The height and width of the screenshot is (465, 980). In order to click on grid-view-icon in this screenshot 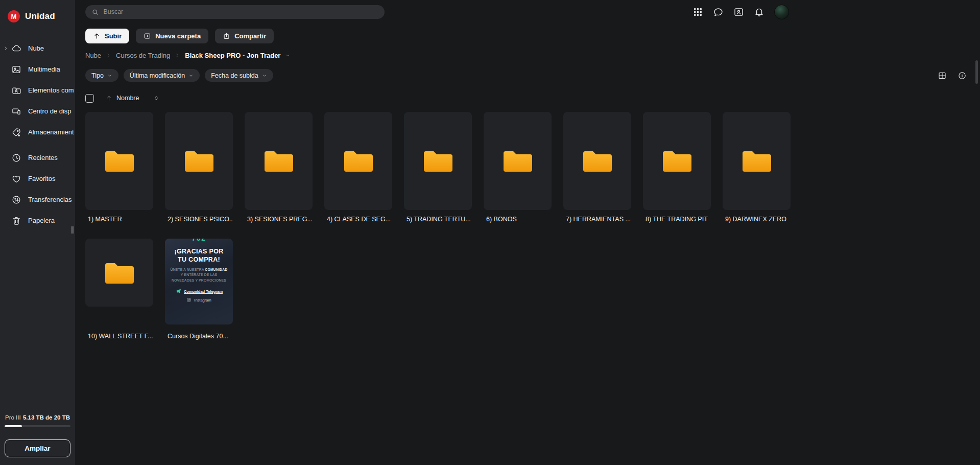, I will do `click(942, 76)`.